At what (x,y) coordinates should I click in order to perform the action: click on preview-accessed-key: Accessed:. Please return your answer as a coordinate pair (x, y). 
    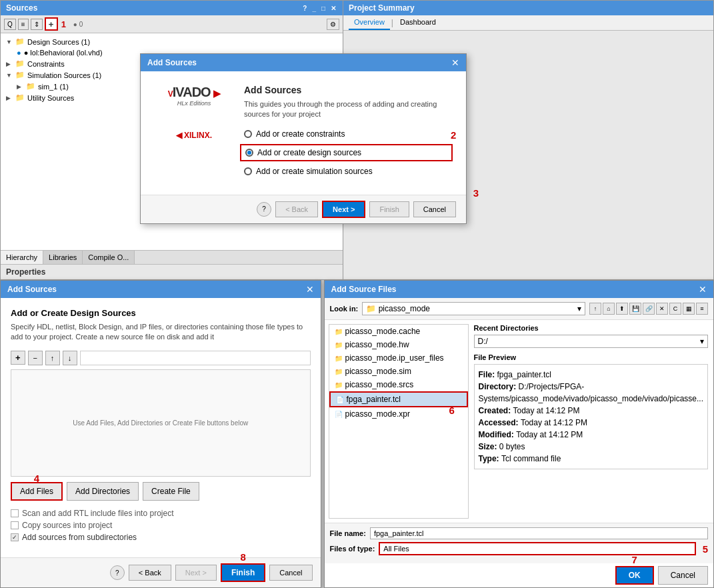
    Looking at the image, I should click on (500, 423).